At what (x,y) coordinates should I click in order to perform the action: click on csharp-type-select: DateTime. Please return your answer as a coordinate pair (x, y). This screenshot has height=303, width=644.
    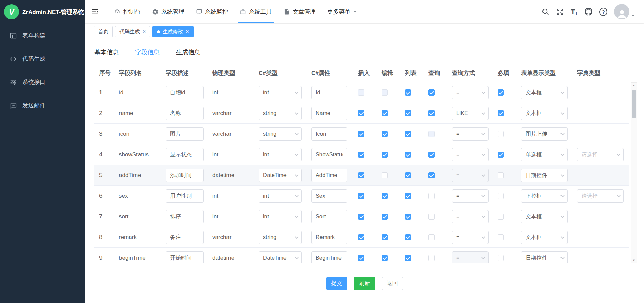
    Looking at the image, I should click on (280, 258).